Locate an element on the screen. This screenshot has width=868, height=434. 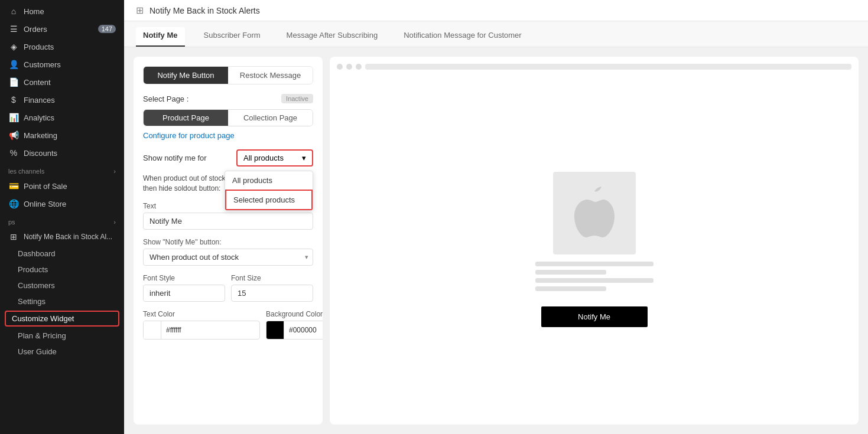
text-input is located at coordinates (228, 221).